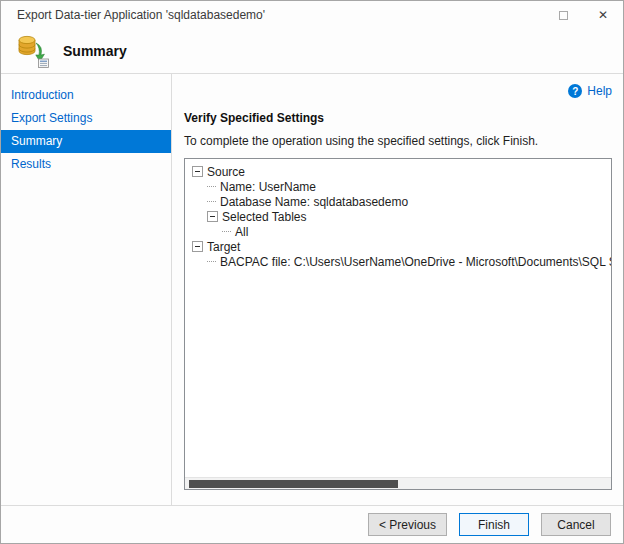 This screenshot has width=624, height=544. Describe the element at coordinates (576, 524) in the screenshot. I see `cancel-button: Cancel` at that location.